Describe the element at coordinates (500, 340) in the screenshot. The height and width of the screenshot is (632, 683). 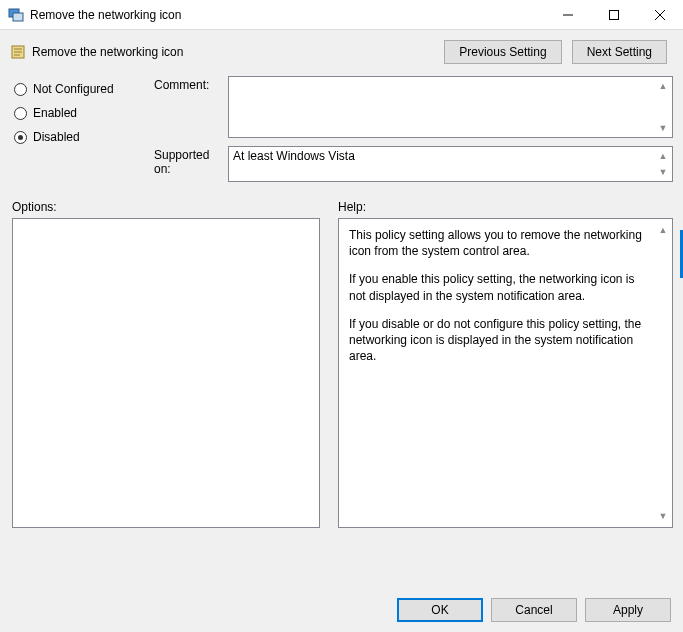
I see `help-text: If you disable or do not configure this …` at that location.